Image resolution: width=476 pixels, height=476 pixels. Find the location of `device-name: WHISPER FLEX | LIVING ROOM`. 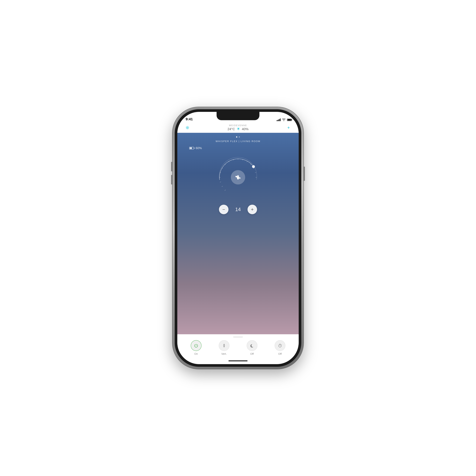

device-name: WHISPER FLEX | LIVING ROOM is located at coordinates (238, 141).